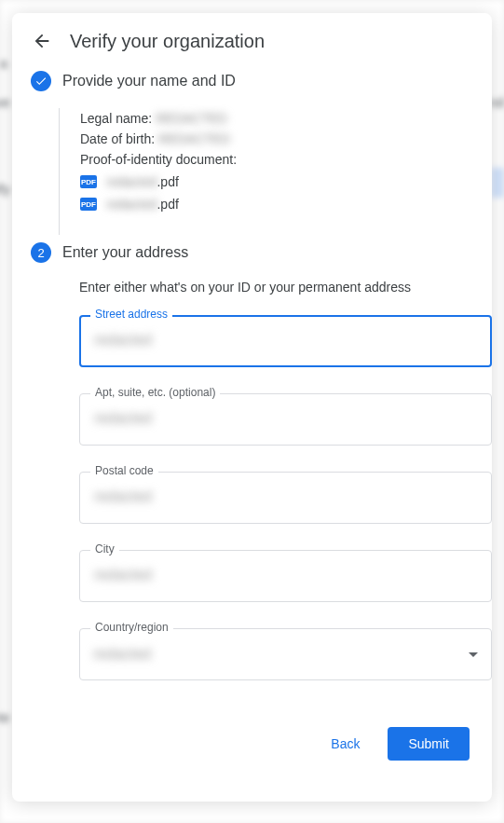 The image size is (504, 823). What do you see at coordinates (285, 498) in the screenshot?
I see `postal-field: Postal code redacted` at bounding box center [285, 498].